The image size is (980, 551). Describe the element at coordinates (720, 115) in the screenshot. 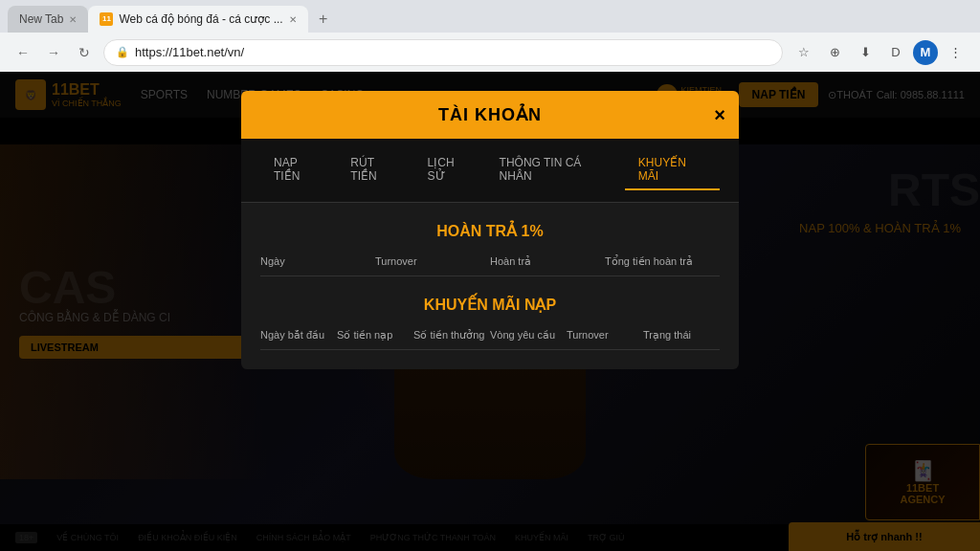

I see `modal-close-button: ×` at that location.